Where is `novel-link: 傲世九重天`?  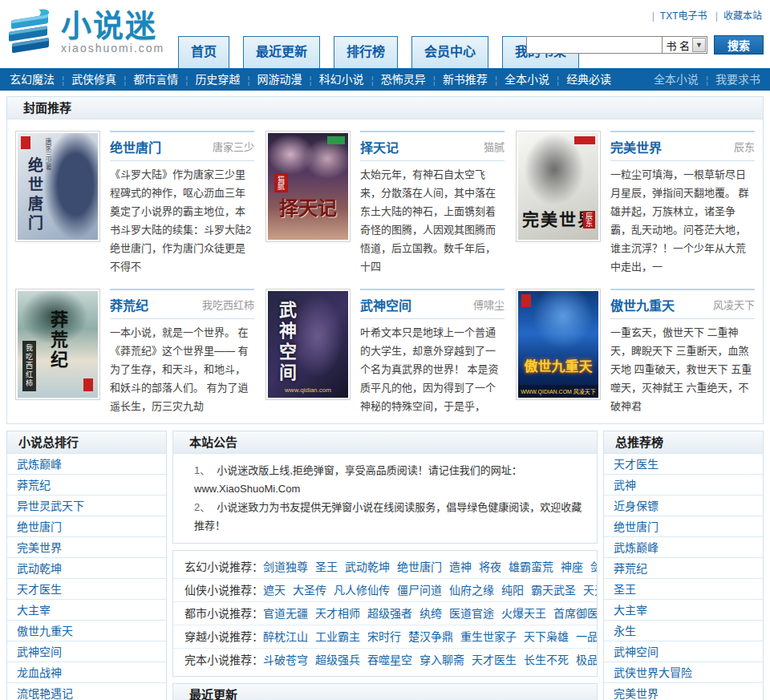
novel-link: 傲世九重天 is located at coordinates (45, 631).